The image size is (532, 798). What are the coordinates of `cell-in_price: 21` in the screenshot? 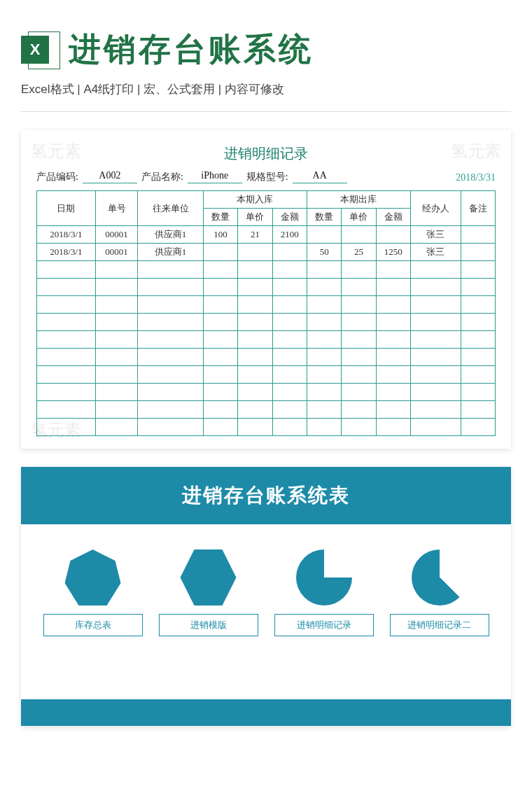 It's located at (255, 235).